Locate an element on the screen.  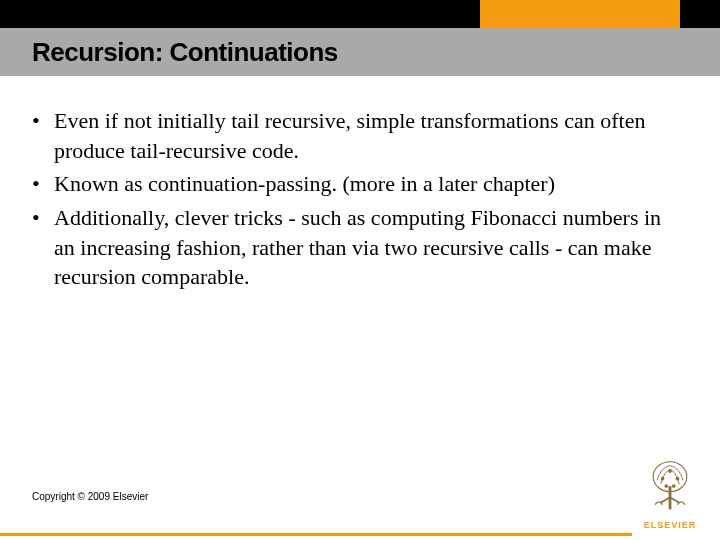
publisher-name: ELSEVIER is located at coordinates (670, 525).